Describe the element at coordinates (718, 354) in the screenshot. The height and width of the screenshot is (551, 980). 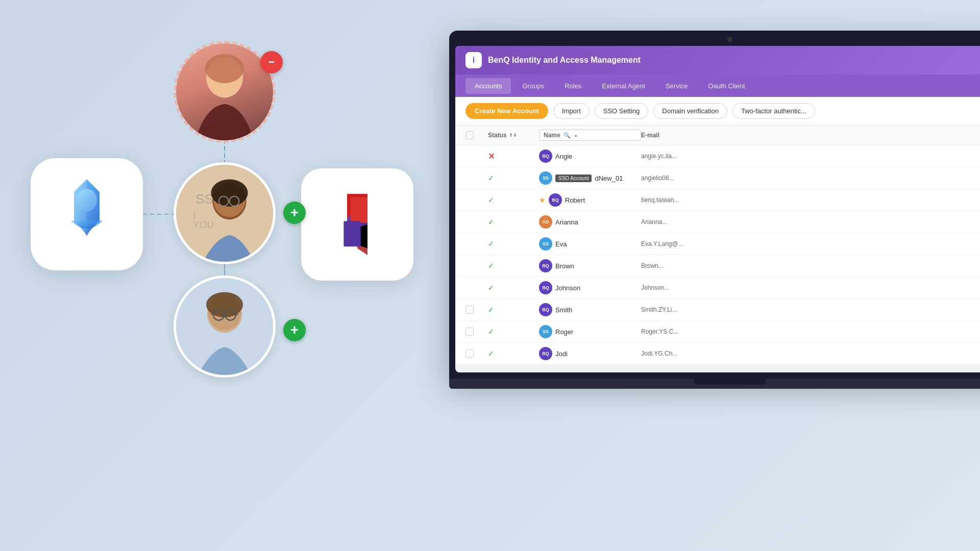
I see `table-row: ✓BQJodiJodi.YG.Ch...` at that location.